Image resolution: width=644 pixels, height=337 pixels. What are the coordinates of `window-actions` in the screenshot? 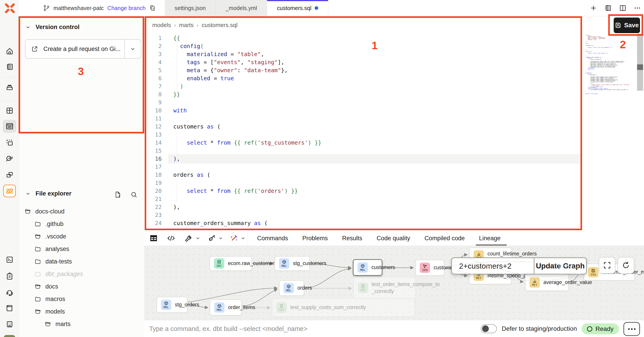 It's located at (616, 8).